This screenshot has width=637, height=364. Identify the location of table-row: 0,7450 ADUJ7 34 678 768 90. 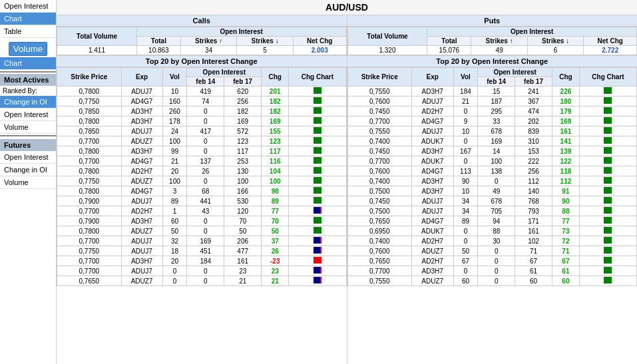
(493, 201).